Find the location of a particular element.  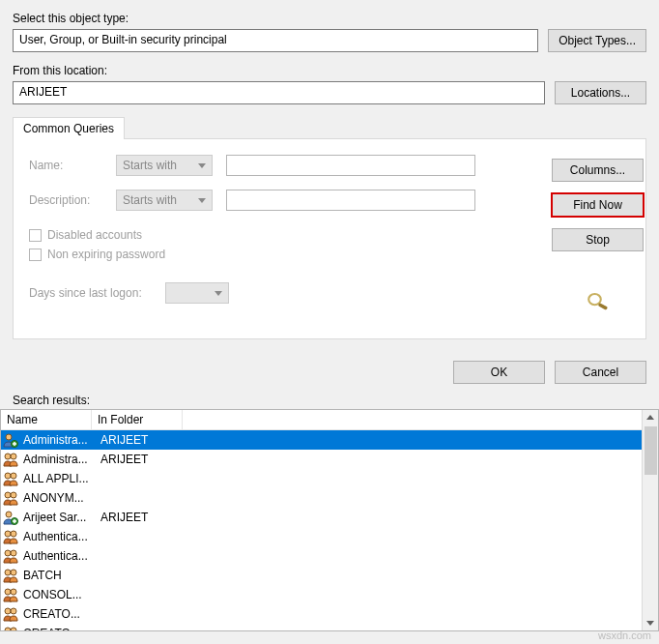

disabled-accounts-label: Disabled accounts is located at coordinates (95, 235).